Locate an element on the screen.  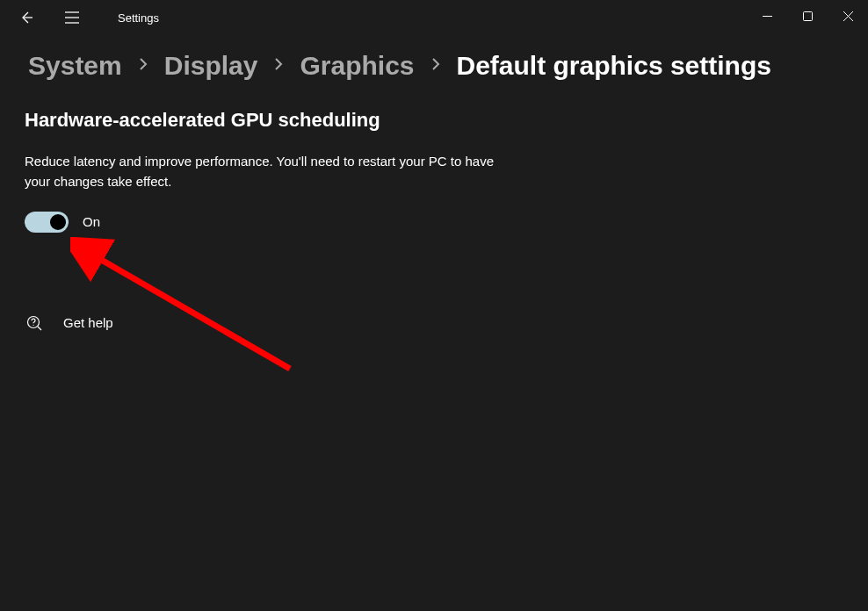
gpu-scheduling-toggle is located at coordinates (47, 222).